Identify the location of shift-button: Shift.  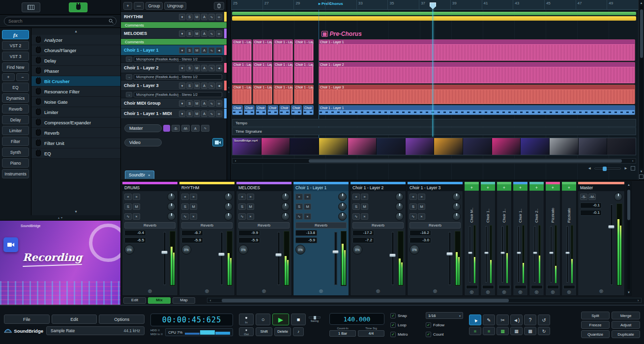
(264, 332).